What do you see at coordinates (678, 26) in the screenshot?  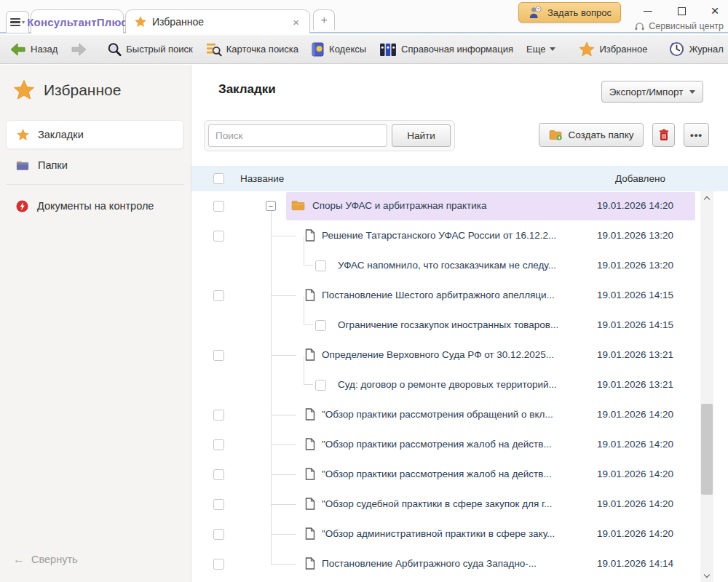 I see `service-center-link: Сервисный центр` at bounding box center [678, 26].